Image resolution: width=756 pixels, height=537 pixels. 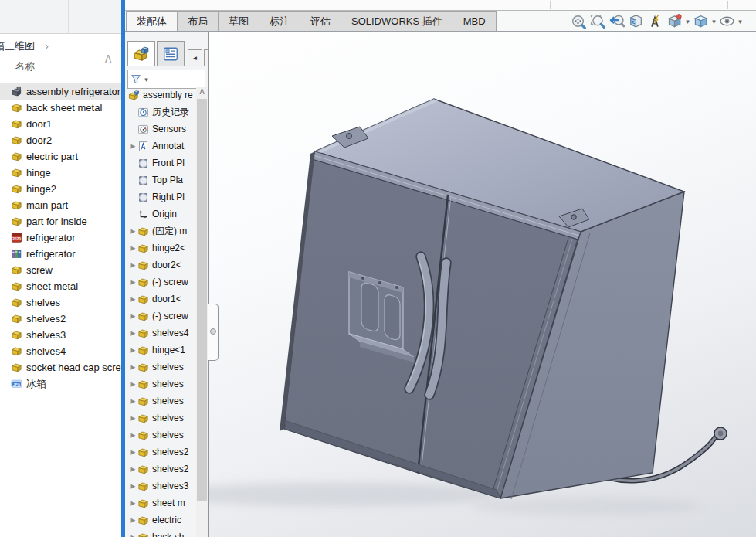 I want to click on file-row: back sheet metal, so click(x=60, y=108).